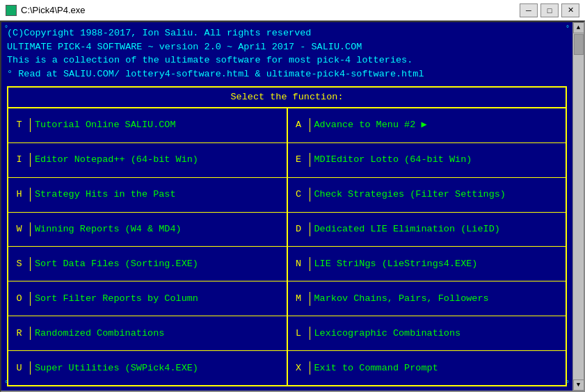  What do you see at coordinates (299, 299) in the screenshot?
I see `key-right-5: M` at bounding box center [299, 299].